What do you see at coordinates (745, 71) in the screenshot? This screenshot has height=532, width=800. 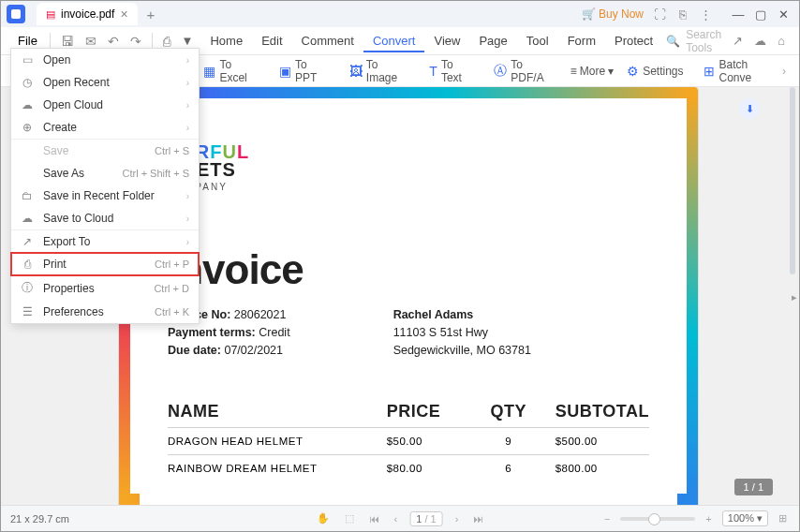 I see `batch-convert-button: ⊞Batch Conve›` at bounding box center [745, 71].